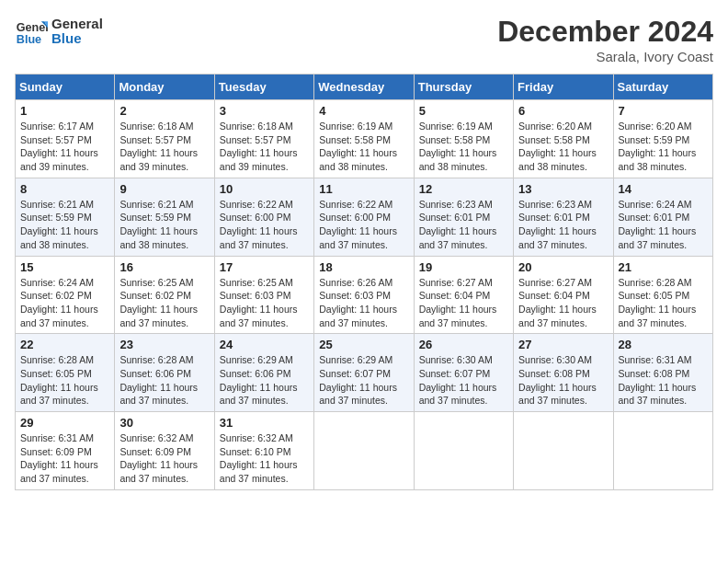 The image size is (728, 563). Describe the element at coordinates (605, 57) in the screenshot. I see `location-subtitle: Sarala, Ivory Coast` at that location.